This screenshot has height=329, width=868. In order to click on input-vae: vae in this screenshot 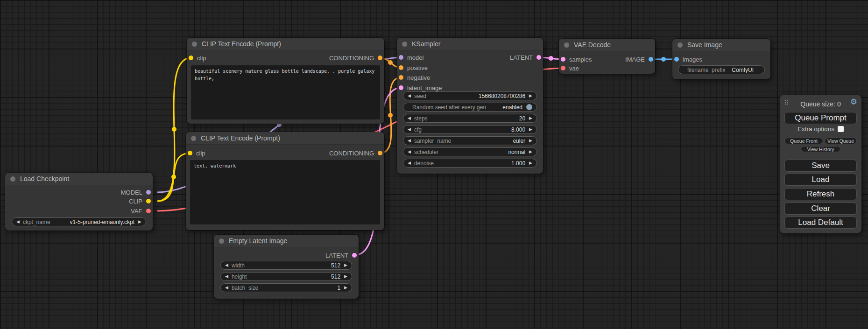, I will do `click(570, 68)`.